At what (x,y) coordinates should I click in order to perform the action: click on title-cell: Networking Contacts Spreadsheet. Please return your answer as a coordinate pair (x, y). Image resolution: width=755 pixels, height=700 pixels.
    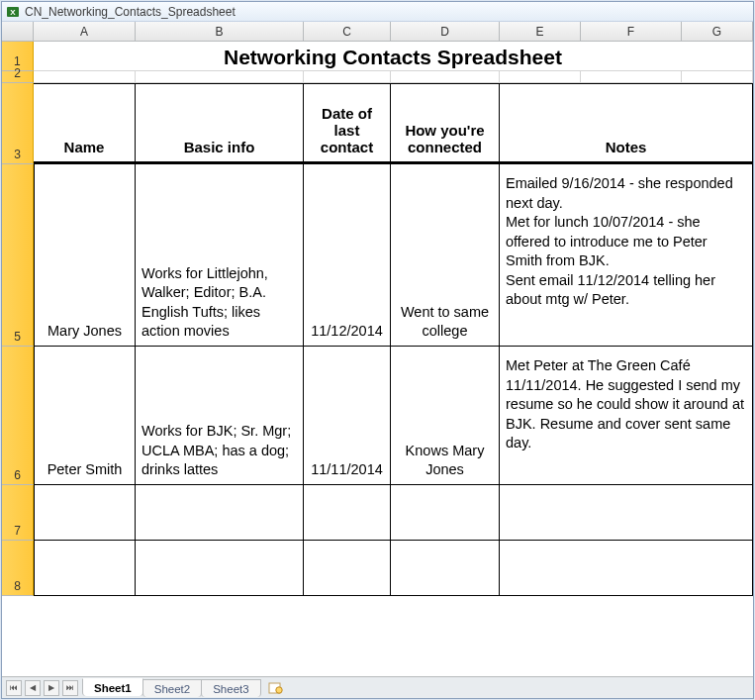
    Looking at the image, I should click on (394, 56).